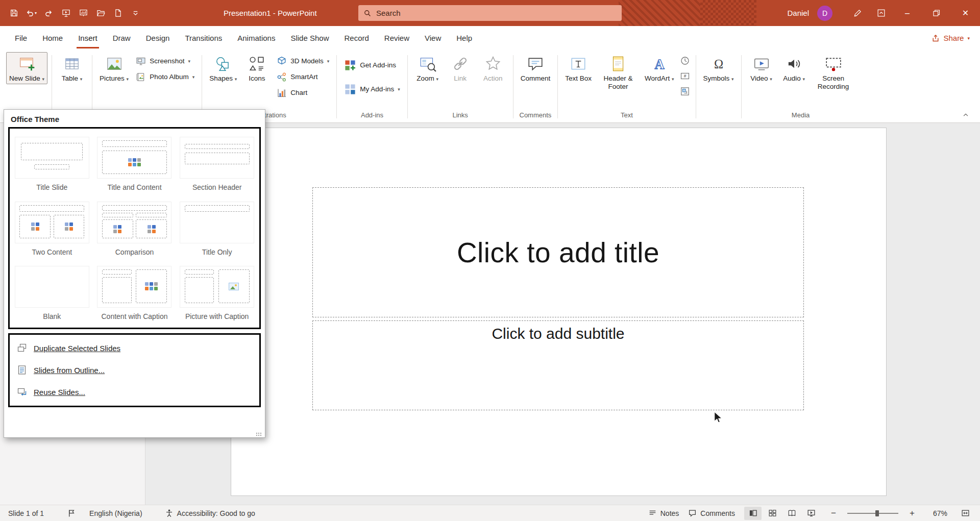 This screenshot has width=980, height=521. I want to click on normal-view-button, so click(753, 513).